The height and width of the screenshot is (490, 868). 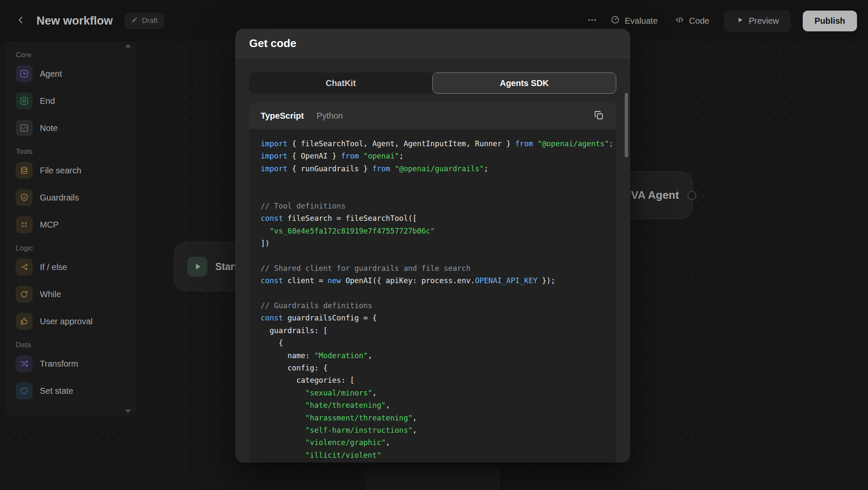 What do you see at coordinates (302, 116) in the screenshot?
I see `language-switcher: TypeScriptPython` at bounding box center [302, 116].